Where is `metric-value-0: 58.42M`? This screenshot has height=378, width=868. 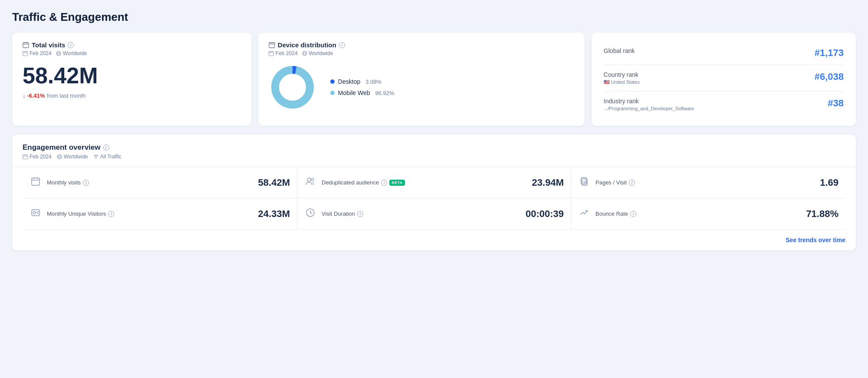 metric-value-0: 58.42M is located at coordinates (274, 183).